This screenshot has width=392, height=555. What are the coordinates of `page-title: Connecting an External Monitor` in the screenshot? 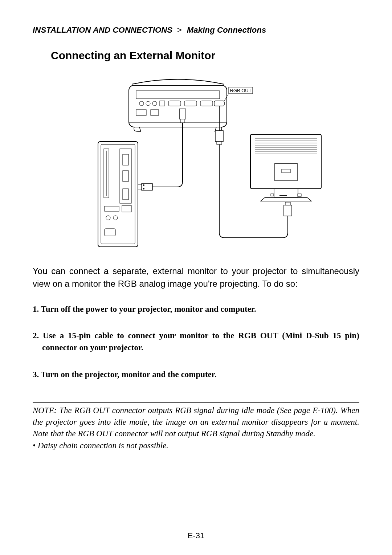 It's located at (205, 56).